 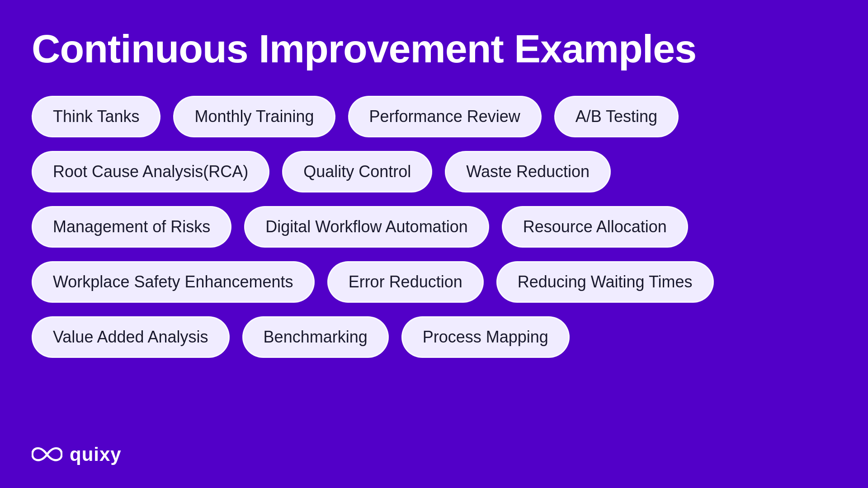 What do you see at coordinates (131, 337) in the screenshot?
I see `tag-value-added-analysis: Value Added Analysis` at bounding box center [131, 337].